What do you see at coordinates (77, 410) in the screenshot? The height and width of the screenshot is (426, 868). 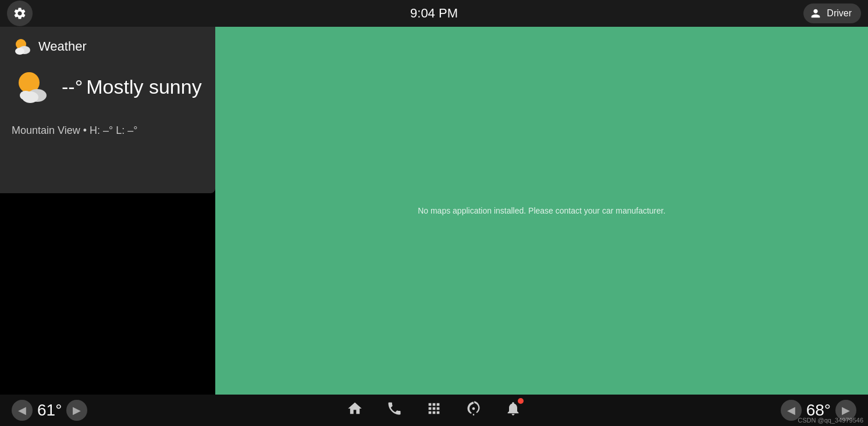 I see `temp-left-increase-button: ▶` at bounding box center [77, 410].